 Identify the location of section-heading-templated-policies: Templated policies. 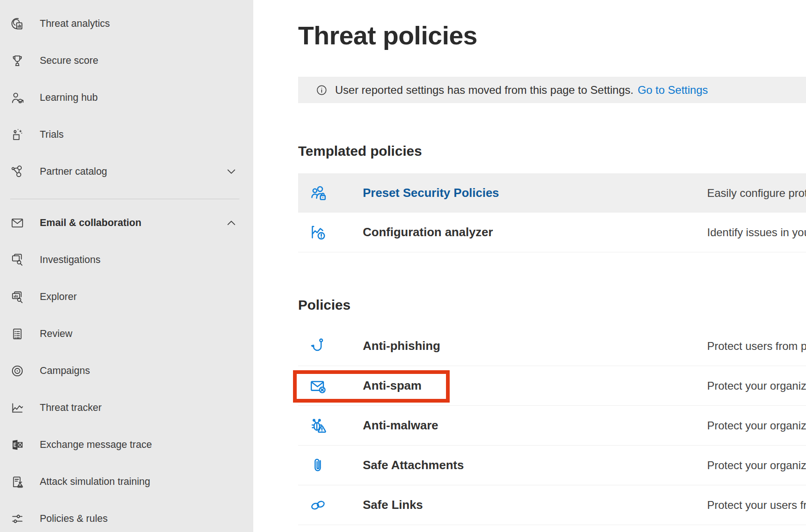
(552, 151).